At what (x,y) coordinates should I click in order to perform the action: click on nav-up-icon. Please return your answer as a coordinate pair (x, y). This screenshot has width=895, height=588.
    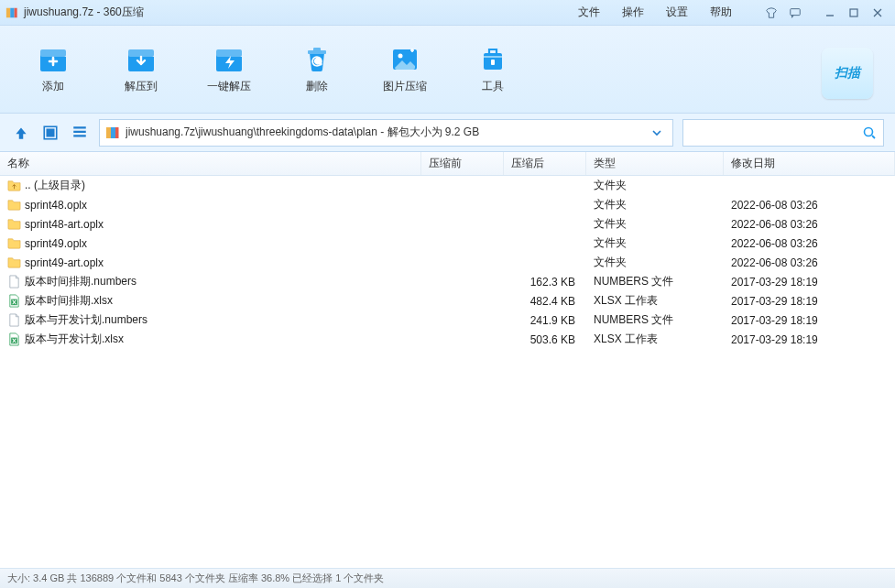
    Looking at the image, I should click on (21, 133).